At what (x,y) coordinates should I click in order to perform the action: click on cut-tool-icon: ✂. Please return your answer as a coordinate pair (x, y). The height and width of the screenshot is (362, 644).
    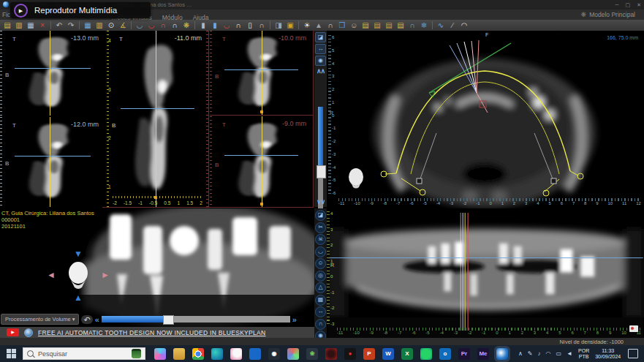
    Looking at the image, I should click on (320, 228).